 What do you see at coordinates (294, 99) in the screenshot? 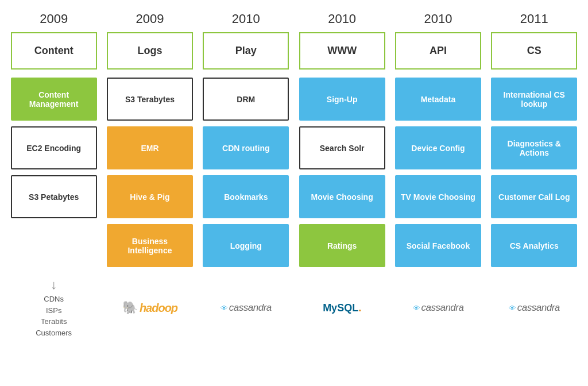
I see `items-row-1: Content Management S3 Terabytes DRM Sign…` at bounding box center [294, 99].